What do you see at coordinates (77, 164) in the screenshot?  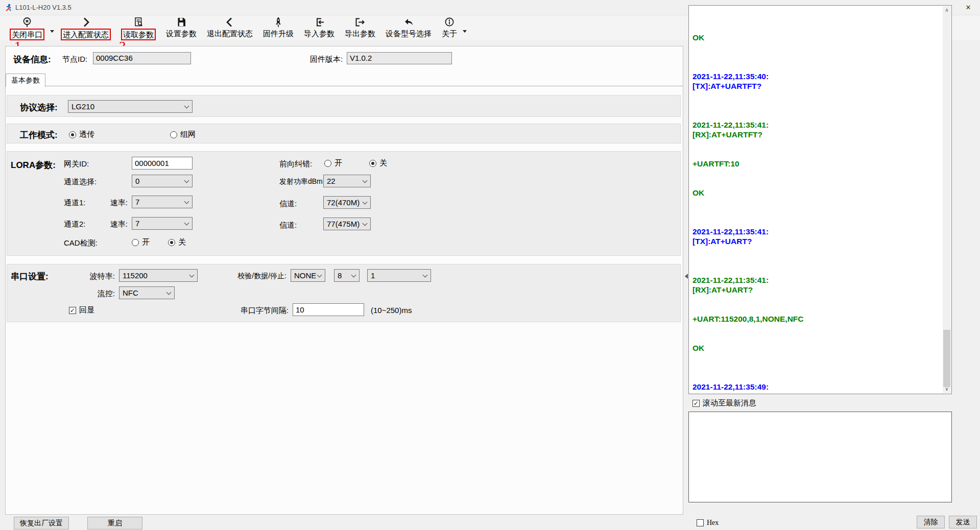 I see `gateway-id-label: 网关ID:` at bounding box center [77, 164].